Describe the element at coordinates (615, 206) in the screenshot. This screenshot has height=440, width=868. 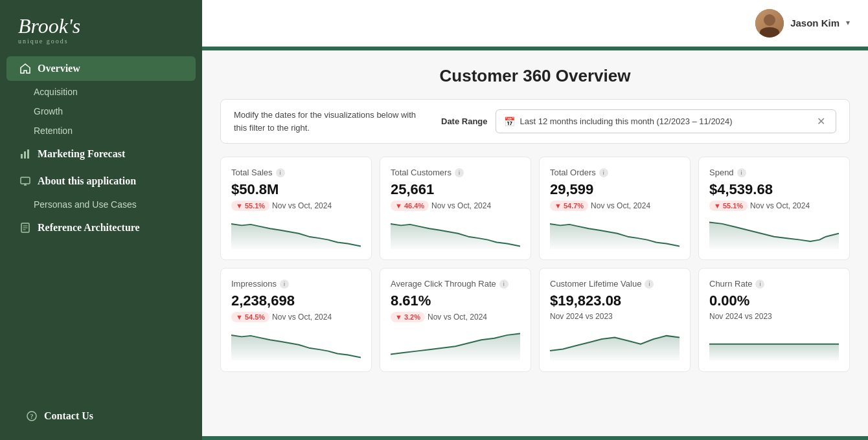
I see `metric-change: ▼ 54.7% Nov vs Oct, 2024` at that location.